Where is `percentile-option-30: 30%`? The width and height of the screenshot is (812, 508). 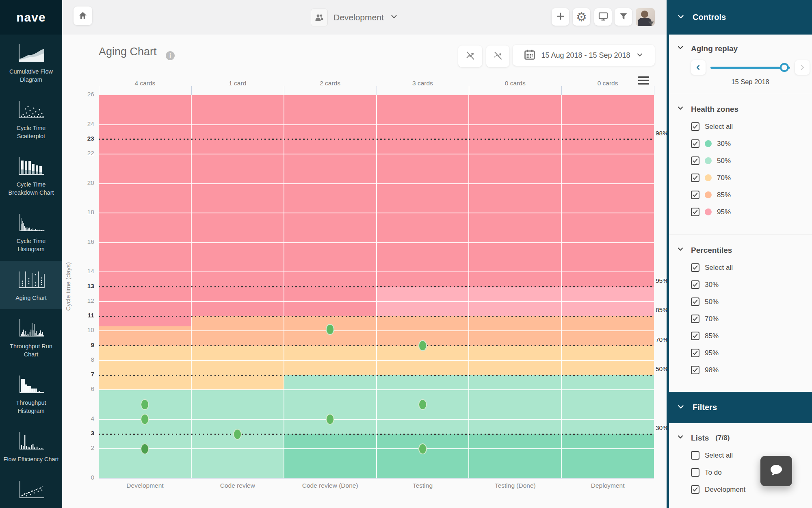
percentile-option-30: 30% is located at coordinates (751, 284).